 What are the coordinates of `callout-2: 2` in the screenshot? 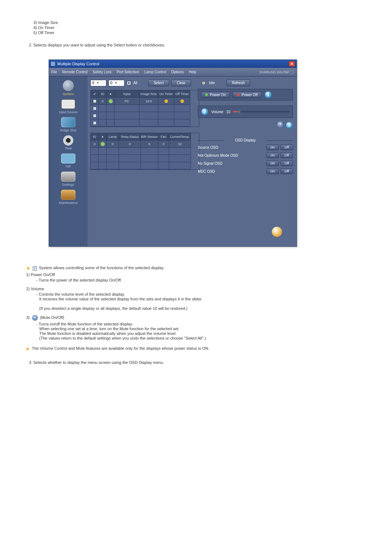 It's located at (205, 112).